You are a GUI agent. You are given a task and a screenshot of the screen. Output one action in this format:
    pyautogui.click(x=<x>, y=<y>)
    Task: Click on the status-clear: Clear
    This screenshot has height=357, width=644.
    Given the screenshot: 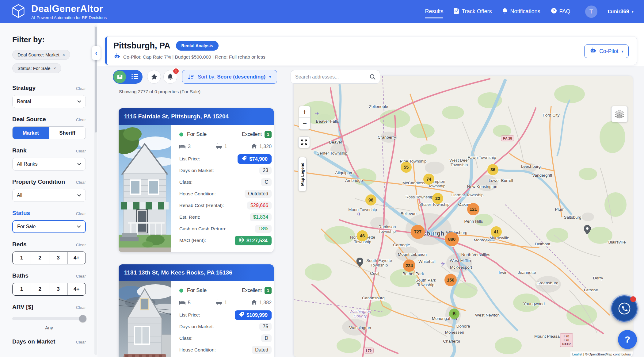 What is the action you would take?
    pyautogui.click(x=81, y=213)
    